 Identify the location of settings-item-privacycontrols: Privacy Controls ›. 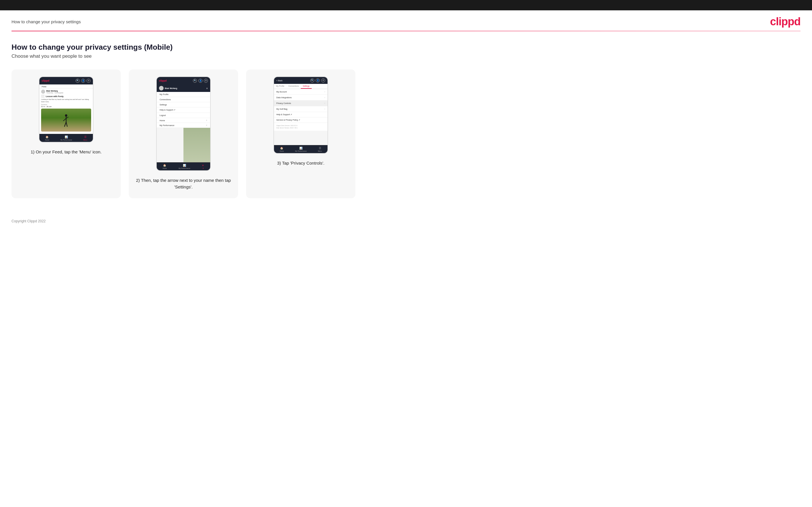
(301, 103).